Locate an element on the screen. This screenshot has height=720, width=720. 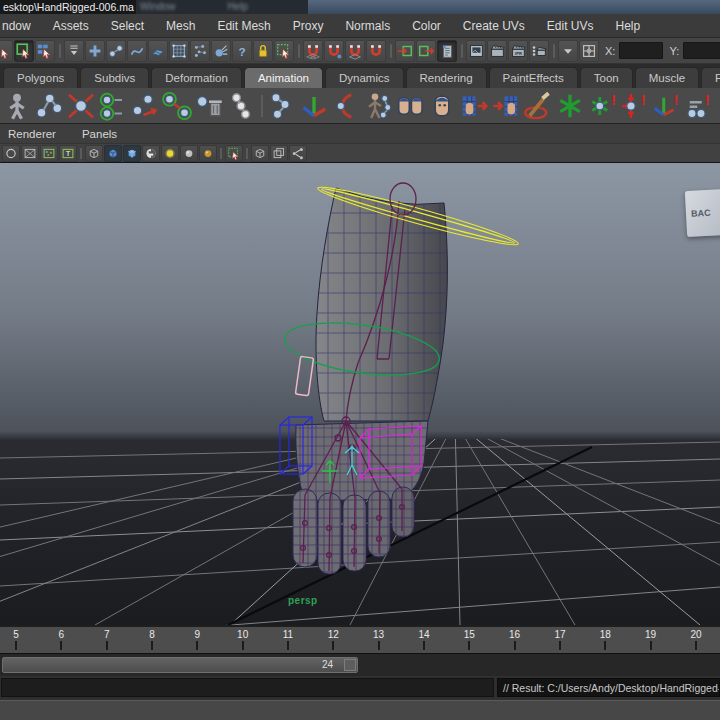
isolate-cube-icon is located at coordinates (260, 154).